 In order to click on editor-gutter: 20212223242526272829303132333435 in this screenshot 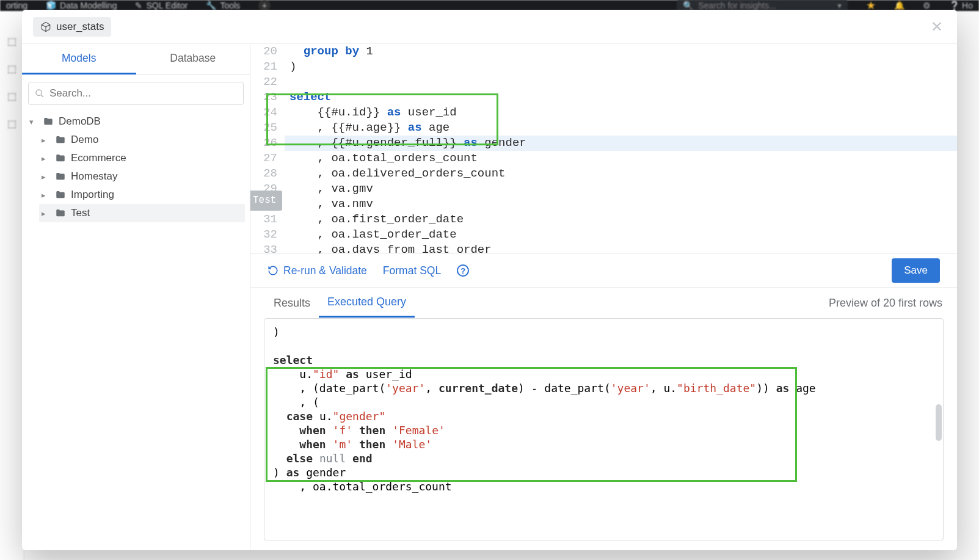, I will do `click(267, 149)`.